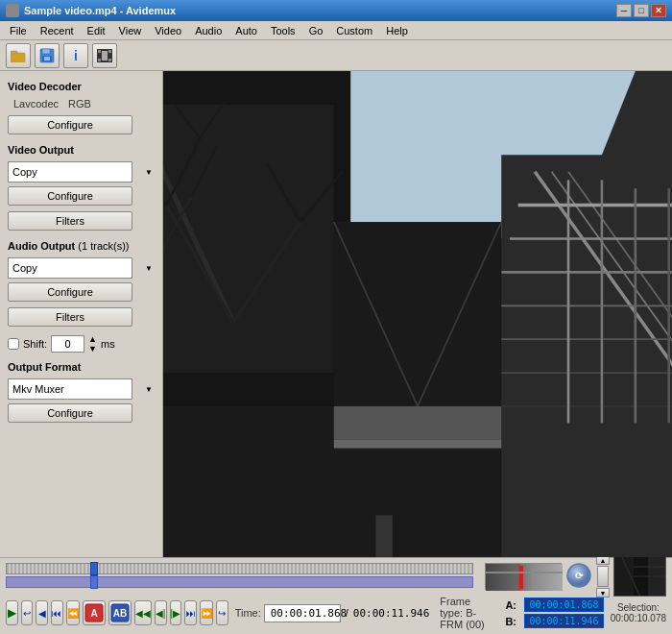 Image resolution: width=672 pixels, height=634 pixels. What do you see at coordinates (84, 104) in the screenshot?
I see `lavcodec-row: Lavcodec RGB` at bounding box center [84, 104].